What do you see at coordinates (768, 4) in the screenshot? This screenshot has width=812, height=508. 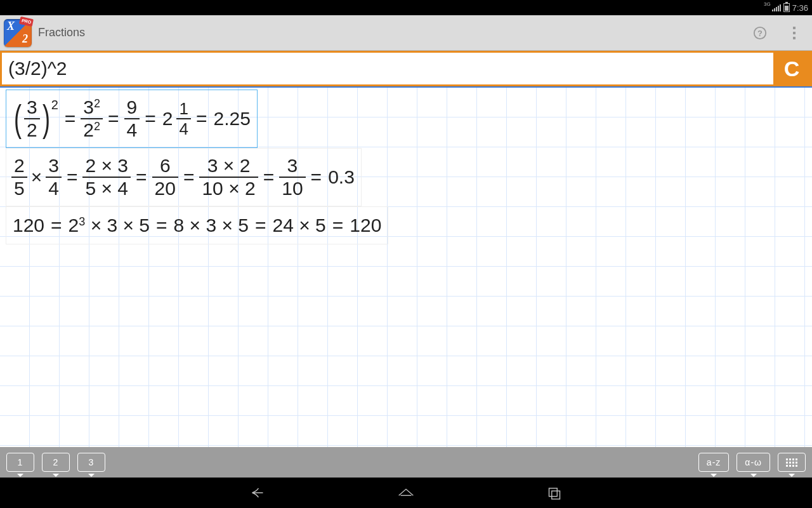 I see `network-type: 3G` at bounding box center [768, 4].